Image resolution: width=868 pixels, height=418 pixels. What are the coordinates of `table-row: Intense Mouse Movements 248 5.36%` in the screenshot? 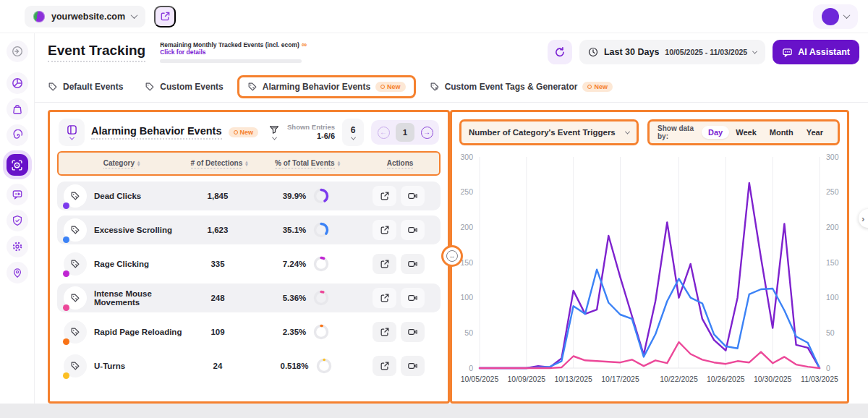 It's located at (249, 298).